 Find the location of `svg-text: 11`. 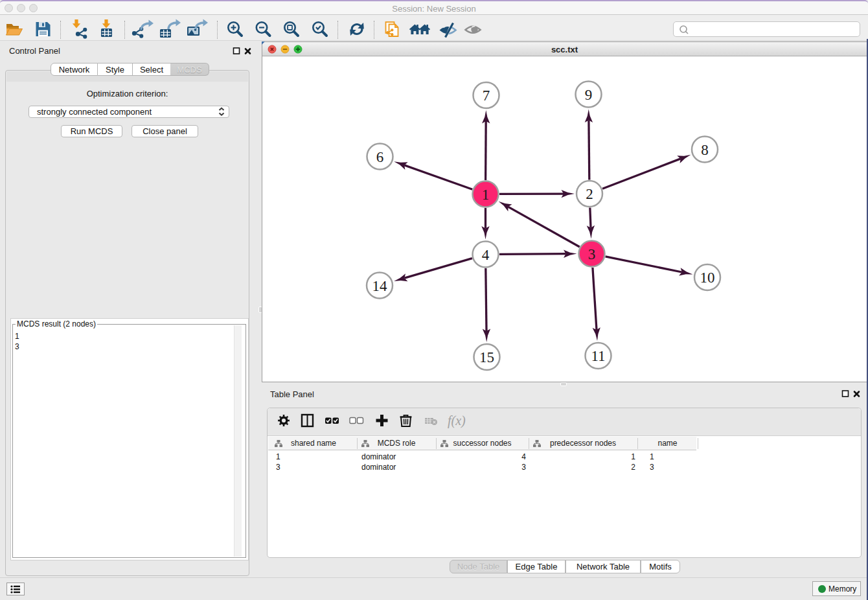

svg-text: 11 is located at coordinates (598, 356).